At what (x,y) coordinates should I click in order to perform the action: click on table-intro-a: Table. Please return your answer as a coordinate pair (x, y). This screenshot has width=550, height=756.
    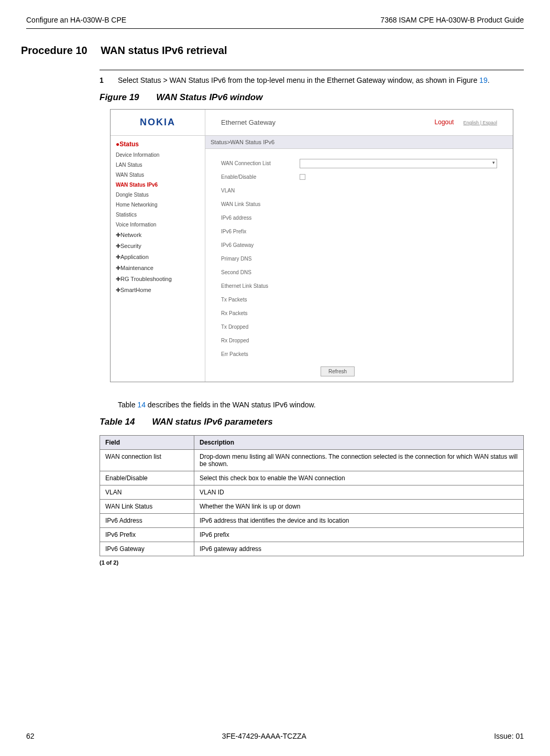
    Looking at the image, I should click on (128, 405).